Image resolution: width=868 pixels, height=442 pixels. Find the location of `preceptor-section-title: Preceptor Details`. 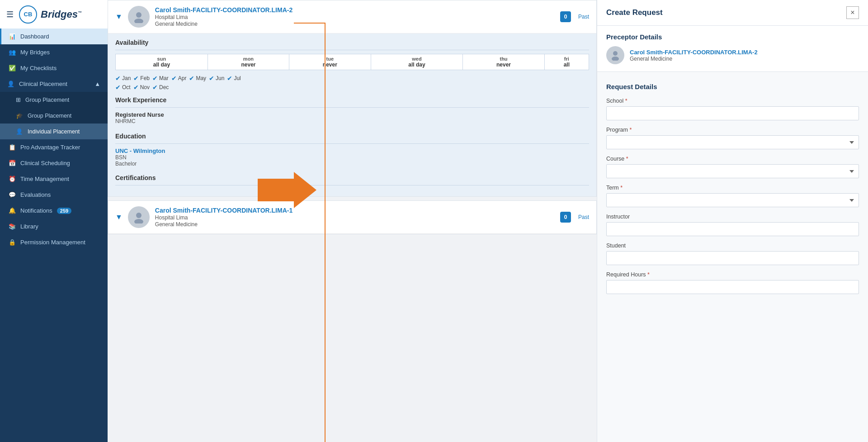

preceptor-section-title: Preceptor Details is located at coordinates (732, 37).